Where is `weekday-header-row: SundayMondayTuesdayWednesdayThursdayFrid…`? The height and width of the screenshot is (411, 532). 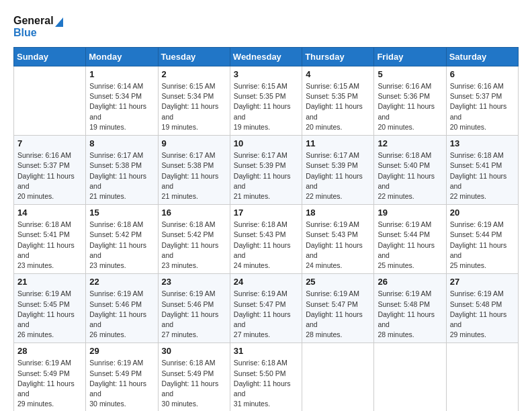
weekday-header-row: SundayMondayTuesdayWednesdayThursdayFrid… is located at coordinates (266, 57).